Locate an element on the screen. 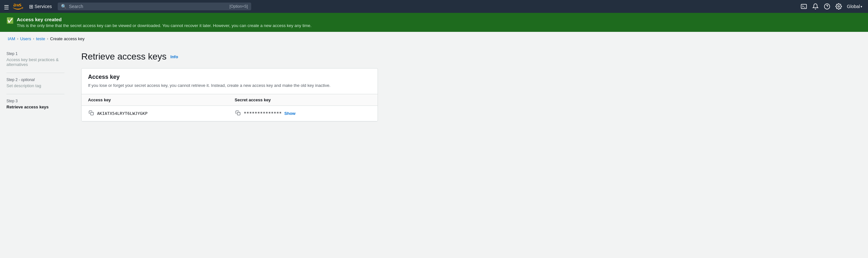 The width and height of the screenshot is (868, 258). page-title-row: Retrieve access keys Info is located at coordinates (469, 57).